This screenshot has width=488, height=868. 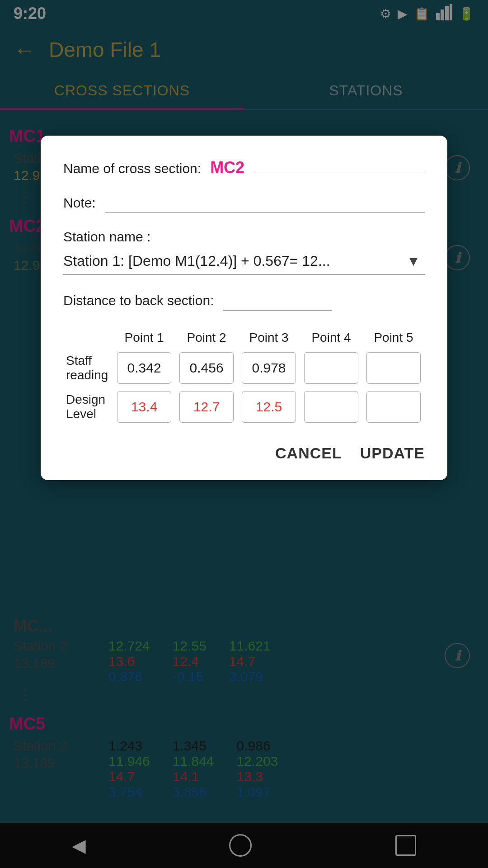 What do you see at coordinates (244, 301) in the screenshot?
I see `distance-row: Distance to back section:` at bounding box center [244, 301].